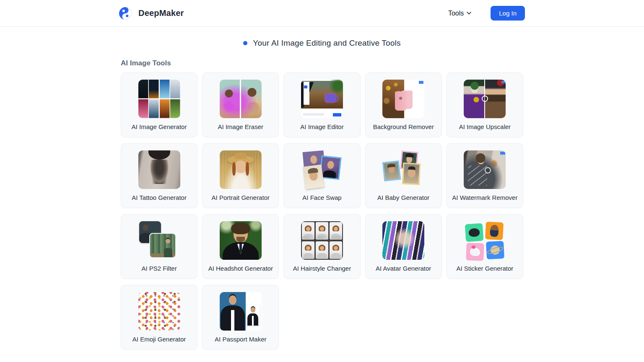 This screenshot has height=362, width=644. Describe the element at coordinates (322, 246) in the screenshot. I see `tool-card-ai-hairstyle-changer: WavyCurlyBraided AI Hairstyle Changer` at that location.